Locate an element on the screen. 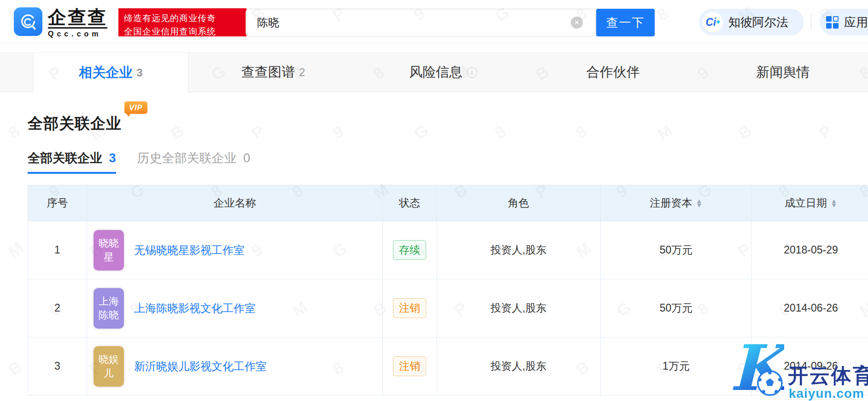 The width and height of the screenshot is (868, 401). col-status: 状态 is located at coordinates (410, 203).